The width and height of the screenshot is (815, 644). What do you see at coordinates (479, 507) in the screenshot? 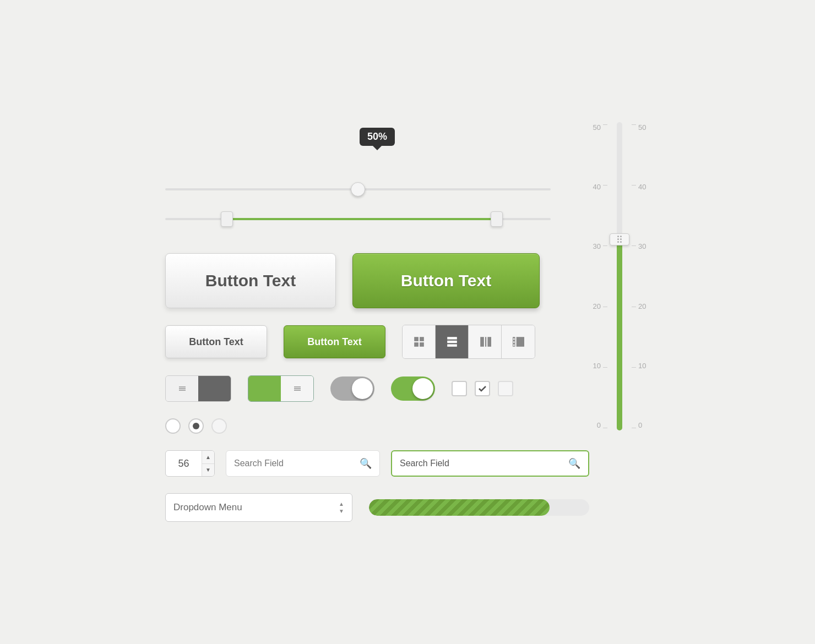
I see `progress-bar-container` at bounding box center [479, 507].